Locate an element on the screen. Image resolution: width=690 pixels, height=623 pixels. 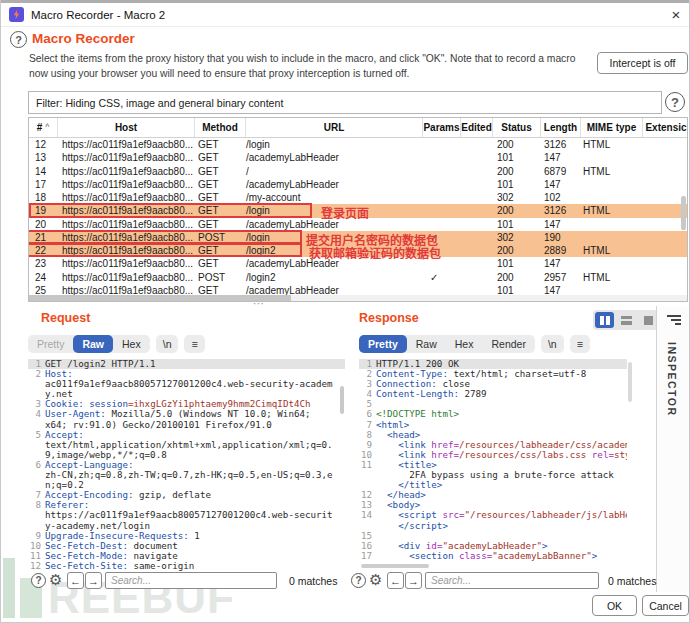
table-row-12: 12https://ac011f9a1ef9aacb80...GET/login… is located at coordinates (358, 144).